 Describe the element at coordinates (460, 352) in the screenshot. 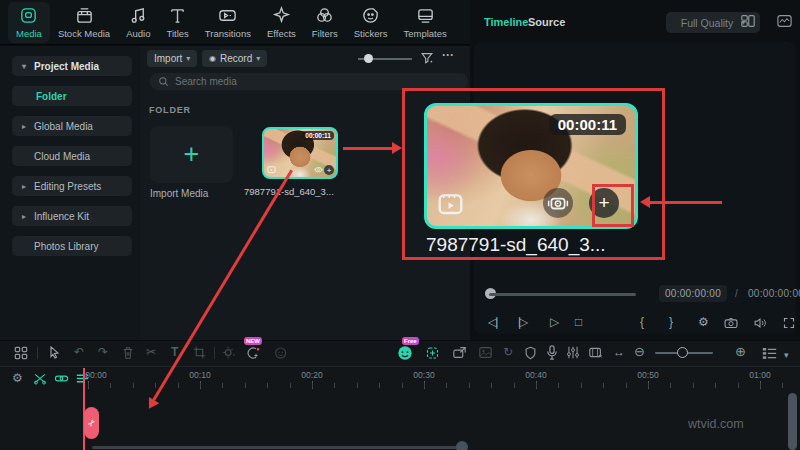

I see `export-share-icon` at that location.